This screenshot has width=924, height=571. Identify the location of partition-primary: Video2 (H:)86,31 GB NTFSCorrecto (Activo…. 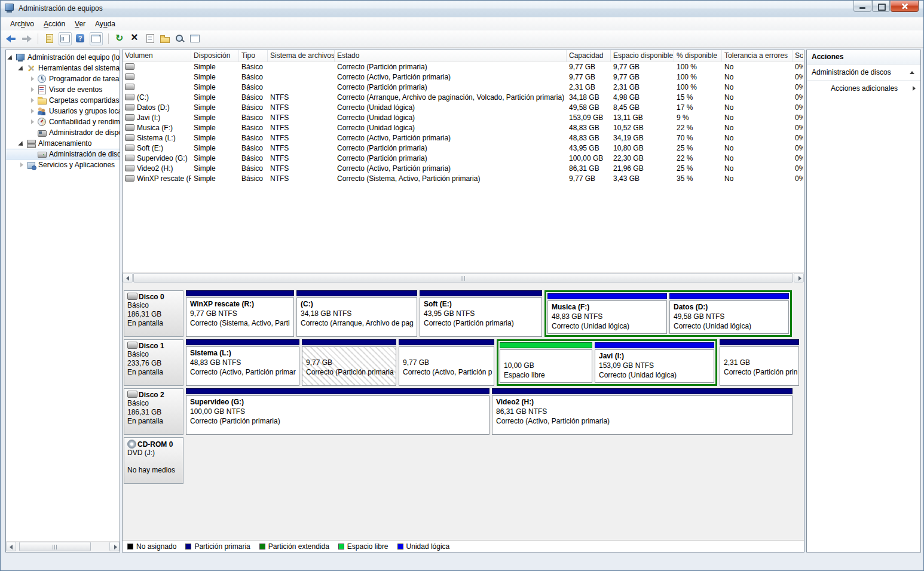
(642, 412).